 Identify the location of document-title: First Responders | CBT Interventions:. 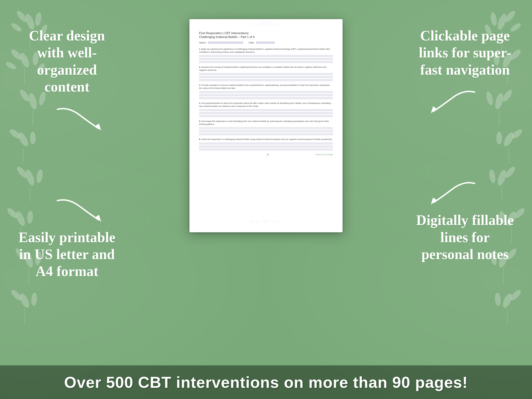
(266, 33).